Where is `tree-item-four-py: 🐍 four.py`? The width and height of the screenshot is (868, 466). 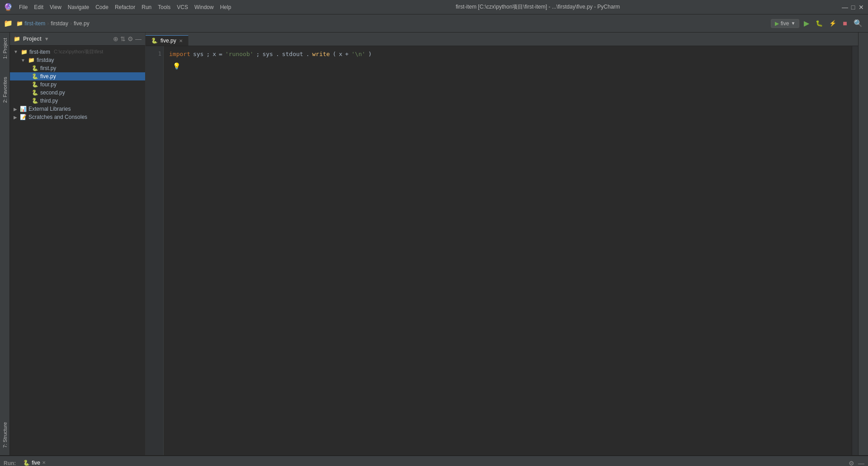 tree-item-four-py: 🐍 four.py is located at coordinates (78, 85).